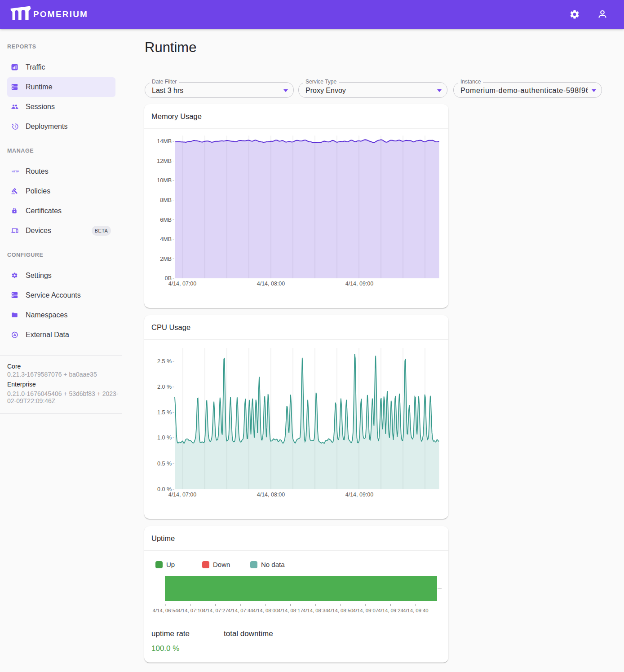 The image size is (624, 672). Describe the element at coordinates (241, 611) in the screenshot. I see `svg-text: 4/14, 07:44` at that location.